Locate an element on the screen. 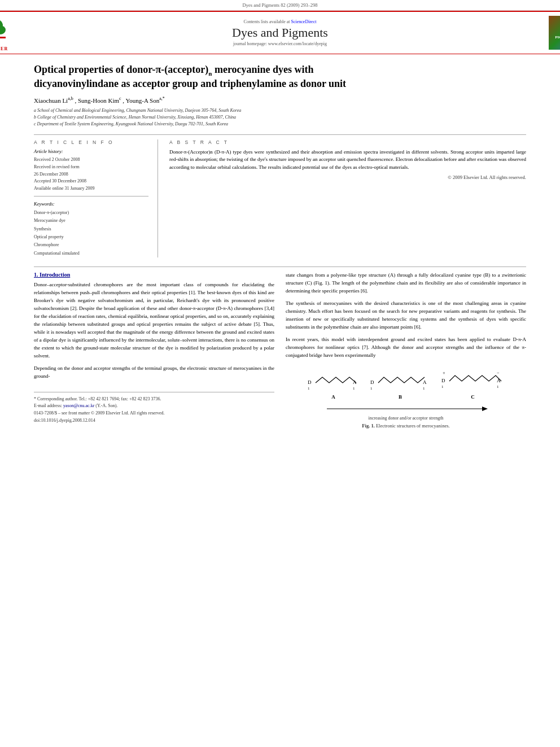 The height and width of the screenshot is (747, 560). sciencedirect-link: ScienceDirect is located at coordinates (304, 21).